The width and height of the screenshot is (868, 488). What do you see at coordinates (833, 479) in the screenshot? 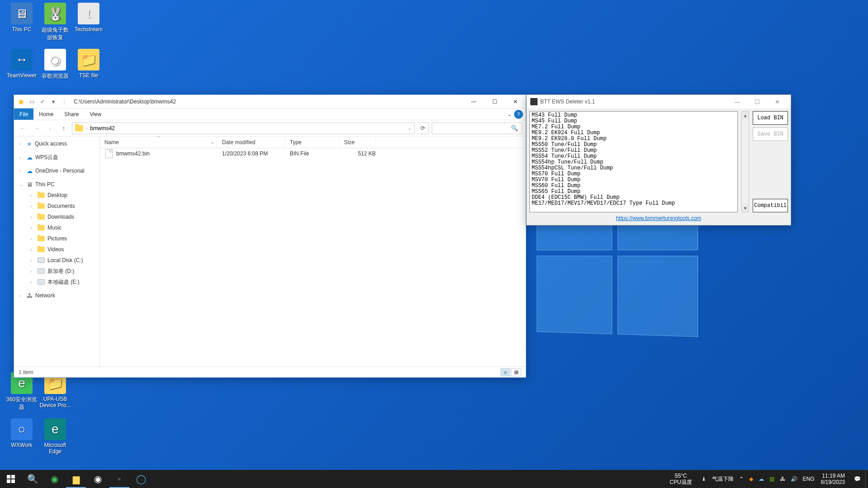
I see `taskbar-clock: 11:19 AM 8/19/2023` at bounding box center [833, 479].